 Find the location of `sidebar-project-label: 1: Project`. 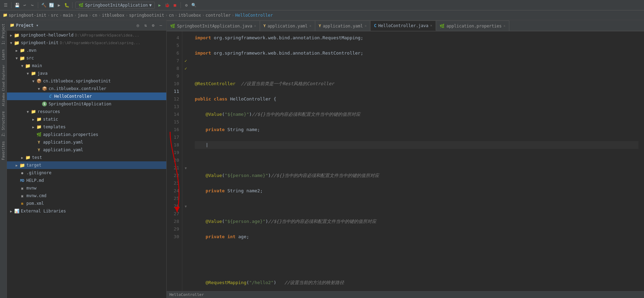

sidebar-project-label: 1: Project is located at coordinates (3, 34).